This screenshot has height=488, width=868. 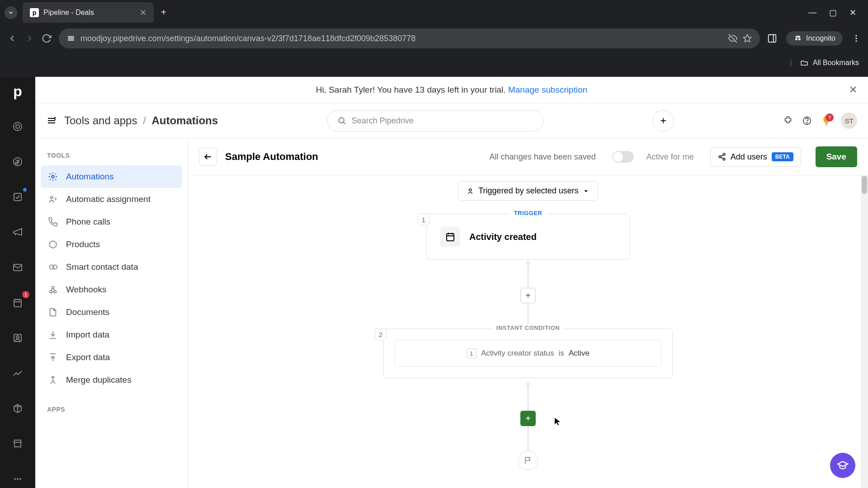 I want to click on add-step-button-active: +, so click(x=528, y=418).